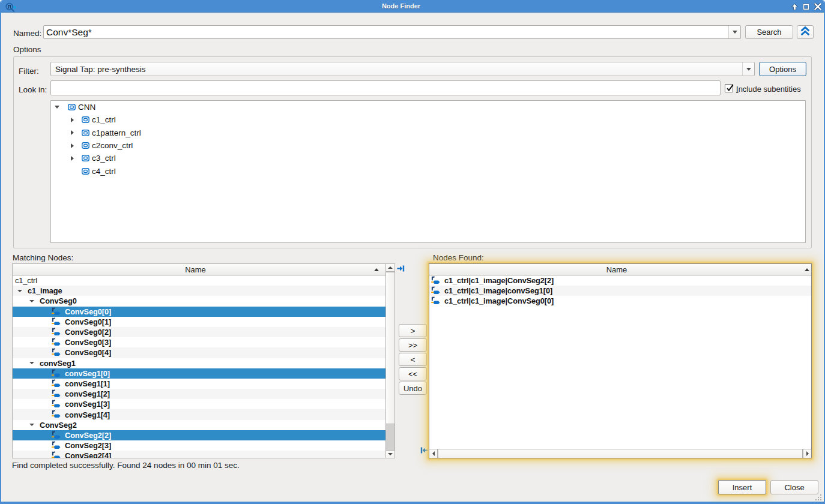 The width and height of the screenshot is (825, 504). Describe the element at coordinates (428, 133) in the screenshot. I see `tree-item-c1pattern_ctrl: c1pattern_ctrl` at that location.